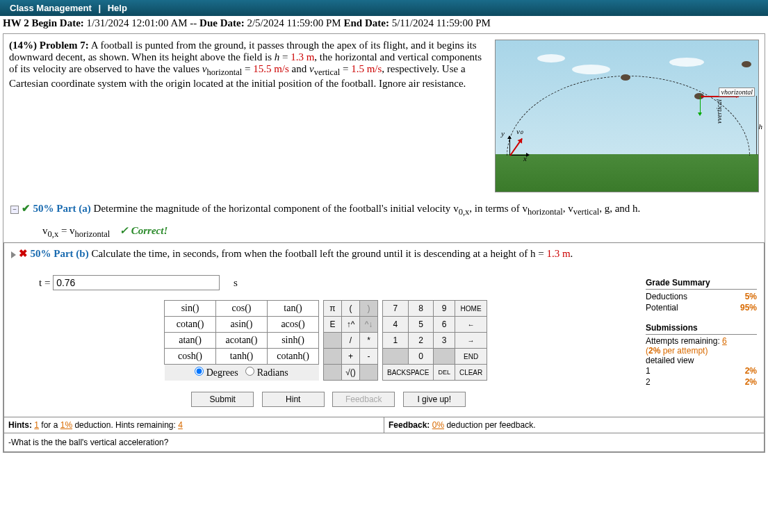 This screenshot has width=768, height=532. I want to click on fn-atan: atan(), so click(190, 340).